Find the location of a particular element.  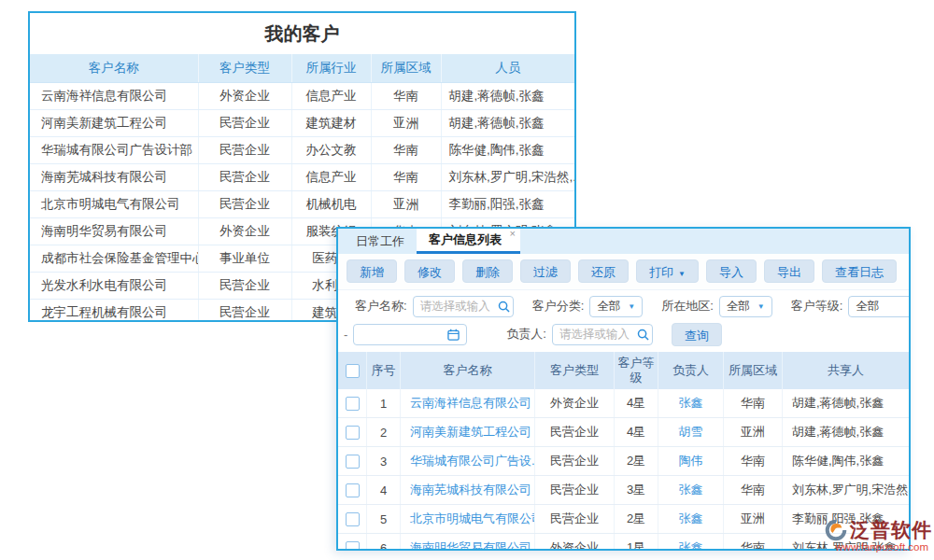

toolbar-button-print: 打印▼ is located at coordinates (667, 271).